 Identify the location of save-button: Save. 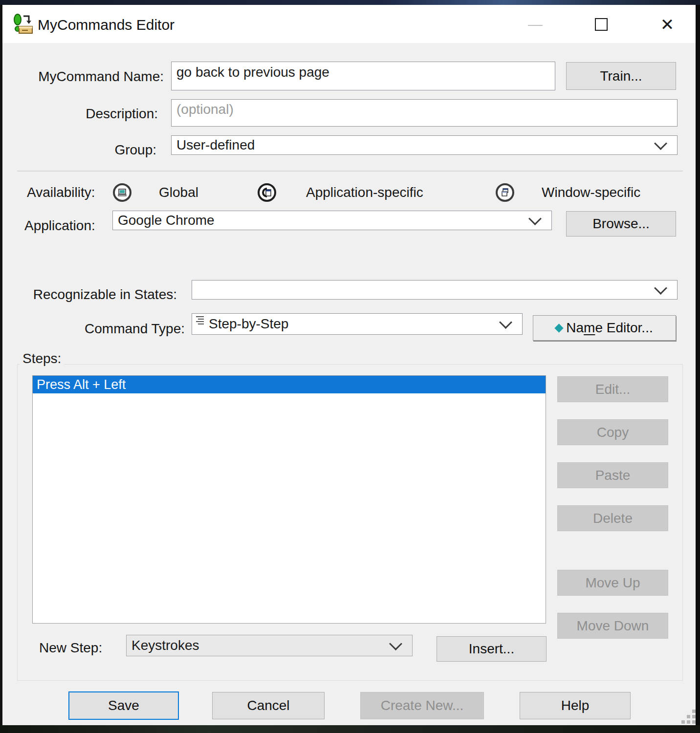
(124, 706).